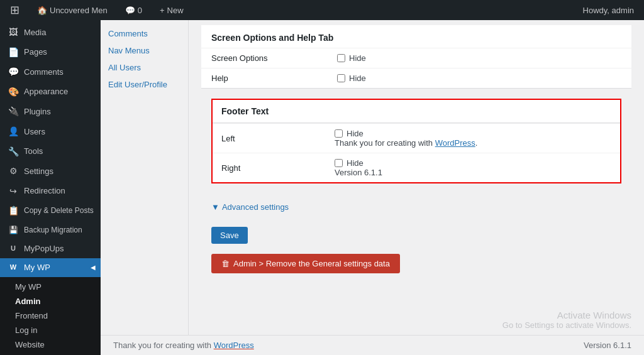 The height and width of the screenshot is (355, 644). Describe the element at coordinates (250, 207) in the screenshot. I see `advanced-settings-link: ▼ Advanced settings` at that location.